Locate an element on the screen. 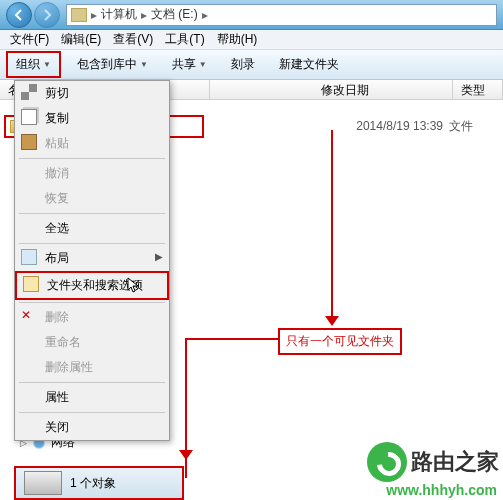  drive-large-icon is located at coordinates (43, 483).